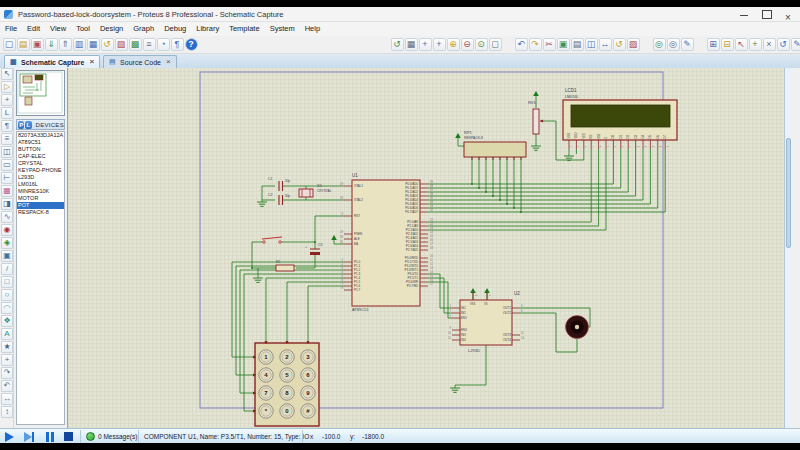  I want to click on graph-mode-icon: ▦, so click(7, 191).